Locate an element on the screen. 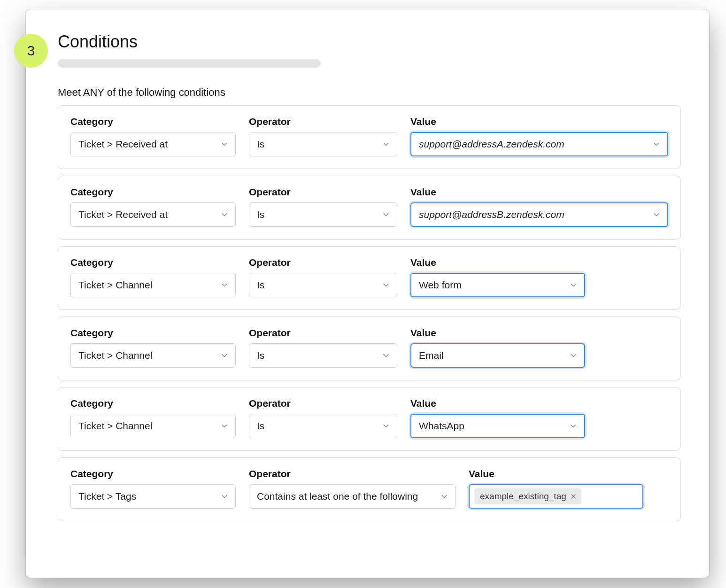  tag-text: example_existing_tag is located at coordinates (523, 496).